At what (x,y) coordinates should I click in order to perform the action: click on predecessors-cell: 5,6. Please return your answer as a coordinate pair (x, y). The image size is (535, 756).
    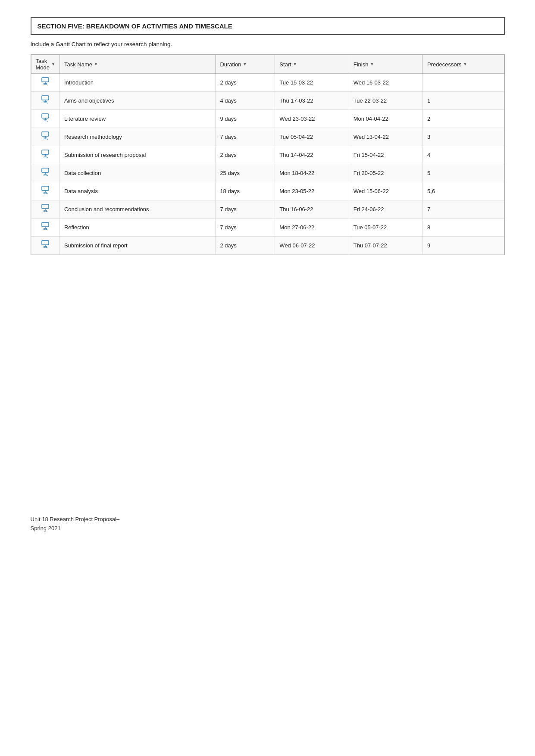
    Looking at the image, I should click on (463, 191).